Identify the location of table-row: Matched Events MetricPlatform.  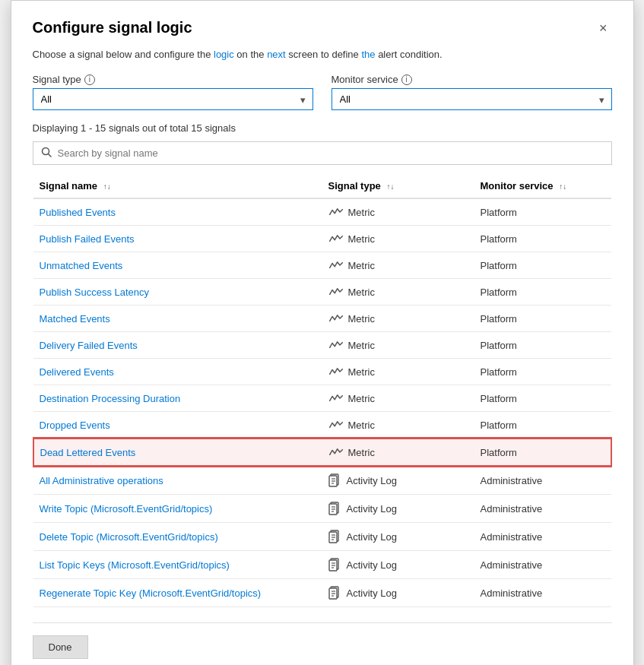
(322, 319).